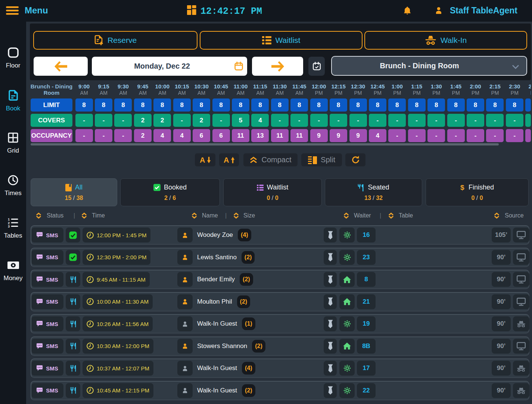 This screenshot has width=532, height=404. I want to click on svg-text: 1, so click(9, 219).